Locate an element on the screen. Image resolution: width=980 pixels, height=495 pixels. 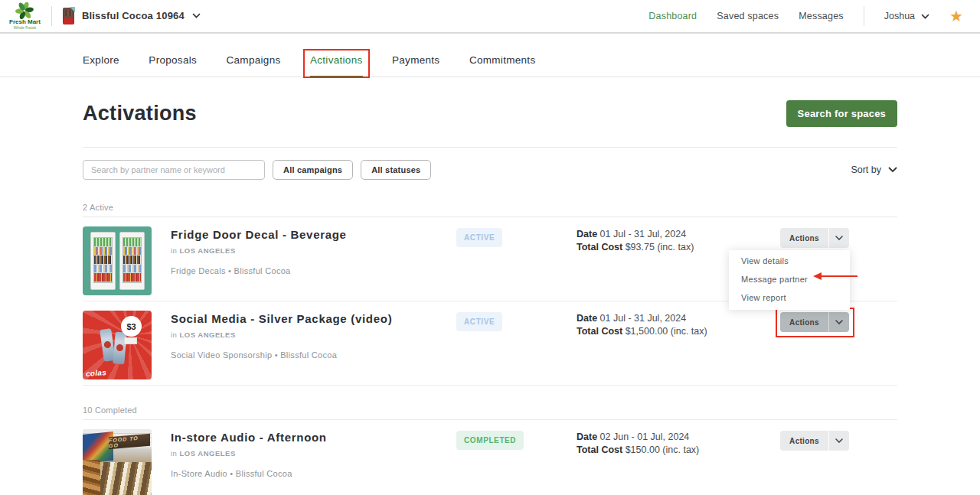
brand-selector-label: Blissful Cocoa 10964 is located at coordinates (133, 15).